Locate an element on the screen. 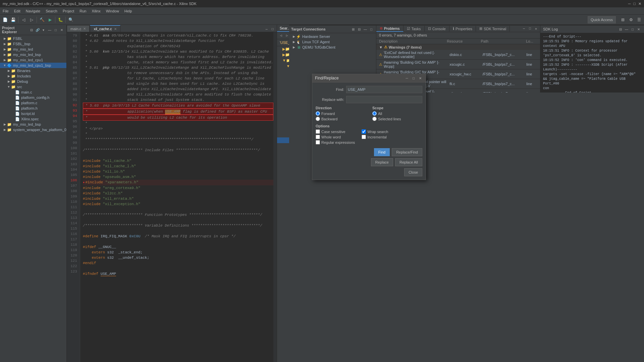 The image size is (644, 362). sr-item-xscugic-hw: 📄 xscugic_hw.c (2 matches) is located at coordinates (283, 101).